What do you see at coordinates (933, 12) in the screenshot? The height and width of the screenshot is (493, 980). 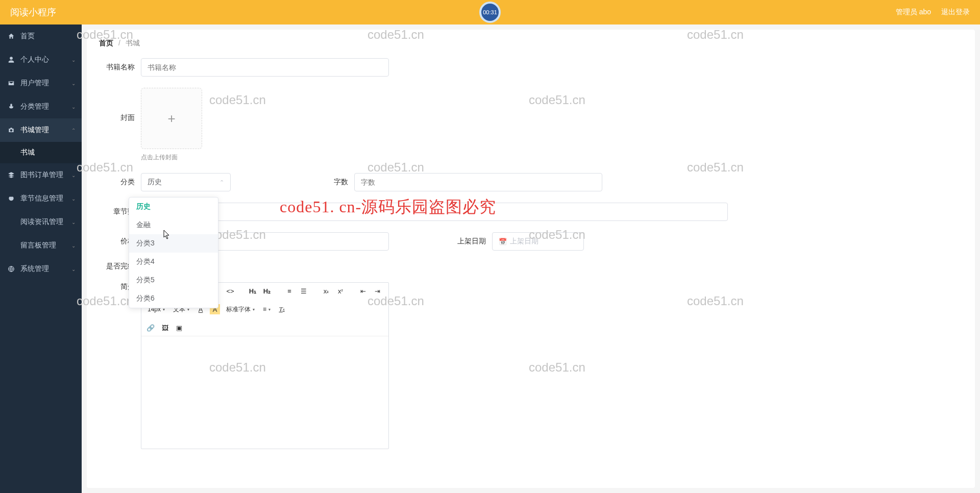 I see `header-right: 管理员 abo 退出登录` at bounding box center [933, 12].